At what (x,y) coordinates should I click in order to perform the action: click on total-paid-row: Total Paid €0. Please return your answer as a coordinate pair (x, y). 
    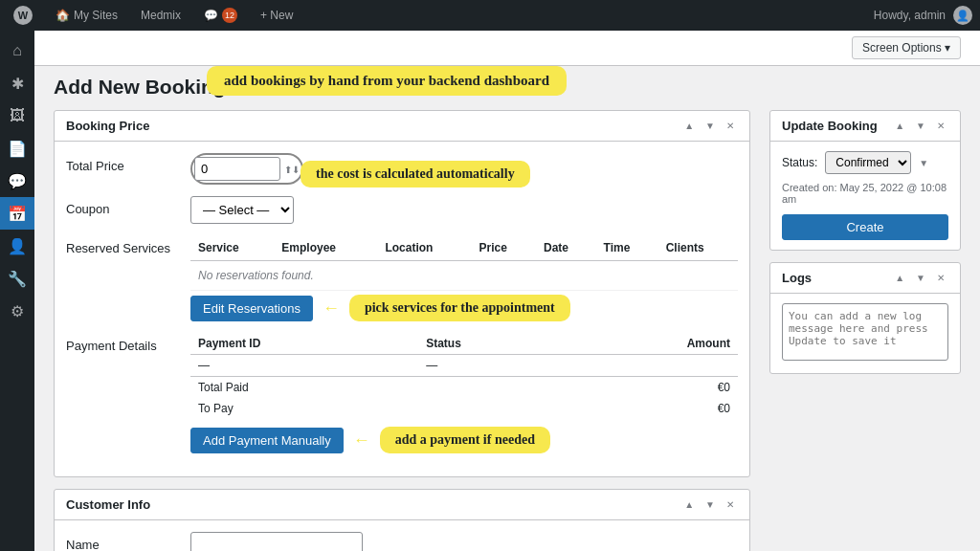
    Looking at the image, I should click on (464, 388).